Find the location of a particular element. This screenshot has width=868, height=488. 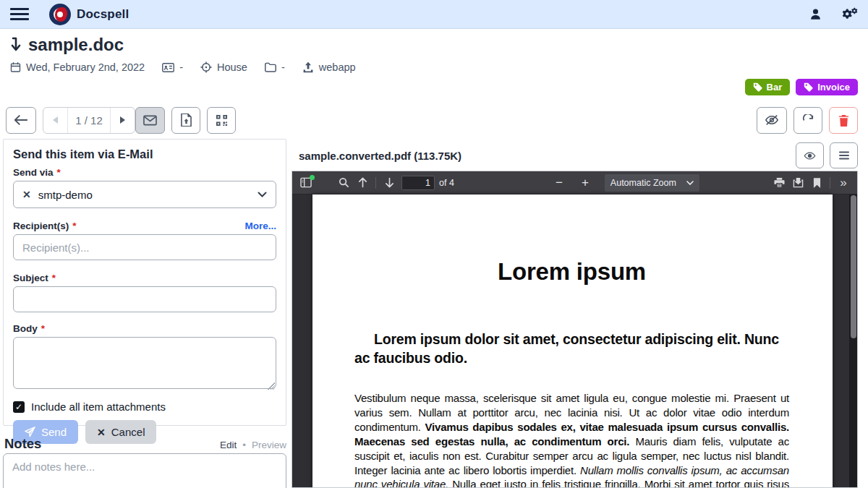

pdf-prev-page-button is located at coordinates (362, 183).